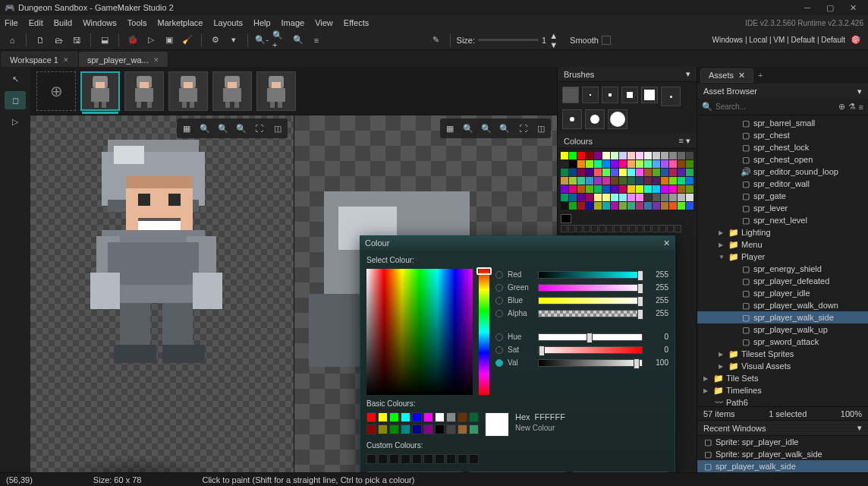 The image size is (868, 486). What do you see at coordinates (554, 36) in the screenshot?
I see `size-up: ▲` at bounding box center [554, 36].